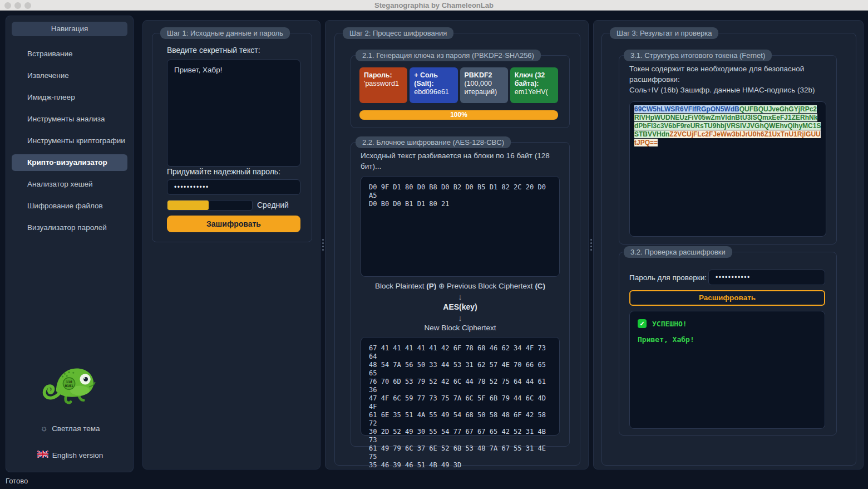 This screenshot has width=868, height=489. Describe the element at coordinates (70, 97) in the screenshot. I see `sidebar-item-image-player: Имидж-плеер` at that location.